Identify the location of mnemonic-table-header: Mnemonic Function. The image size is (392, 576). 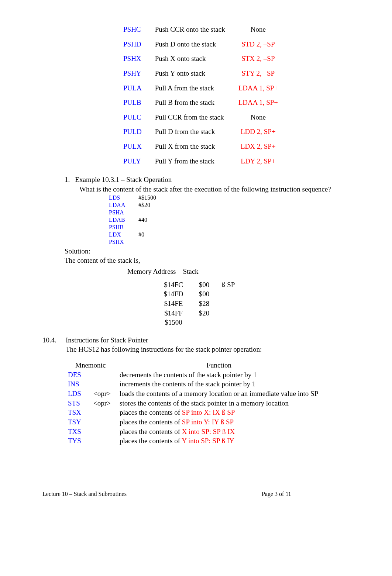
(193, 365).